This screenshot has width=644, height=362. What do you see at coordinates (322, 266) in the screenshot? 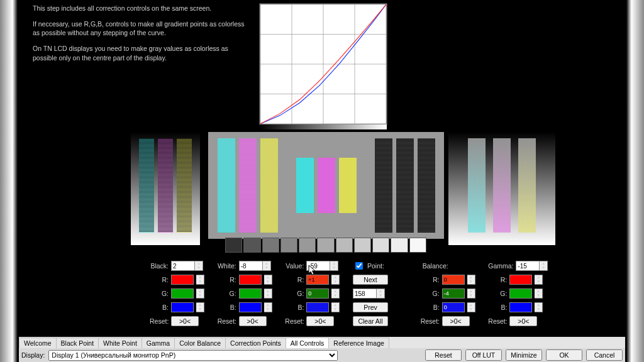
I see `value-input: ▲▼` at bounding box center [322, 266].